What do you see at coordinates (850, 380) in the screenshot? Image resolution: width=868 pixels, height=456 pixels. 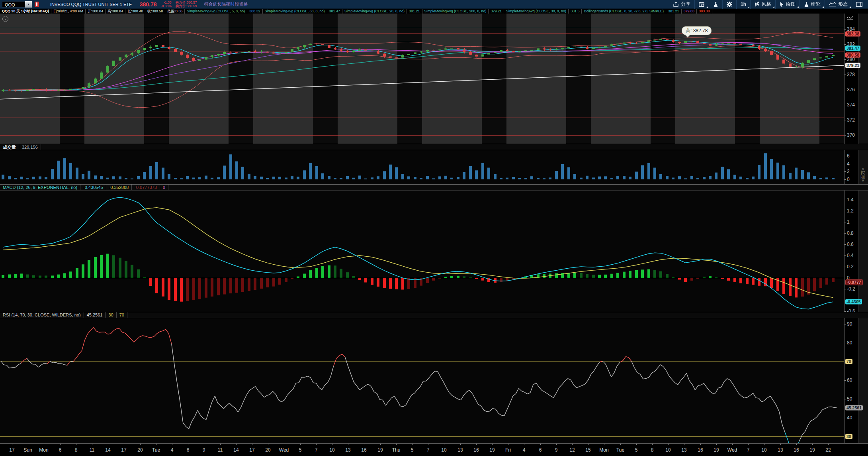 I see `axis-tick-label: 60` at bounding box center [850, 380].